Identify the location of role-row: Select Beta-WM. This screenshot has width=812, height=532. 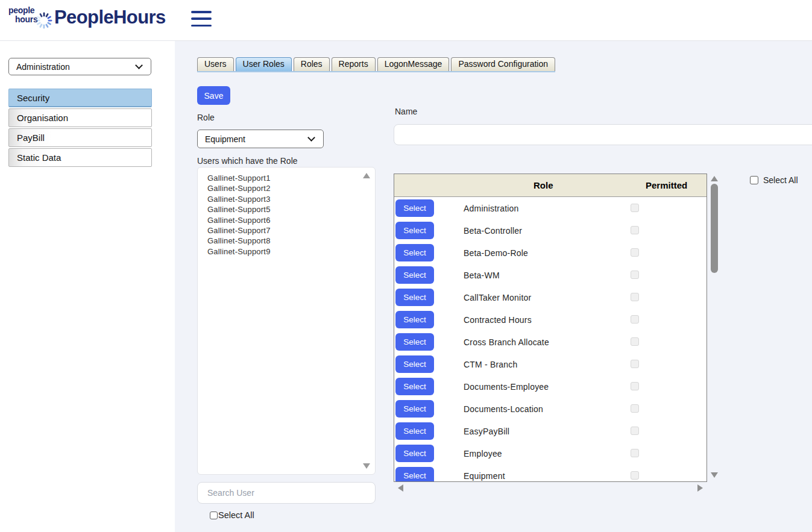
(550, 275).